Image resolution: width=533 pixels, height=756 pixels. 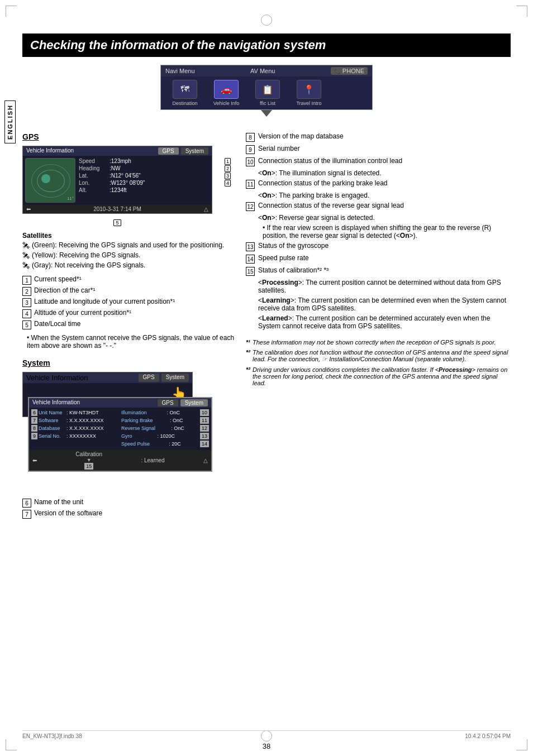 I want to click on gps-lat-row: Lat. :N12° 04'56" 3, so click(x=144, y=175).